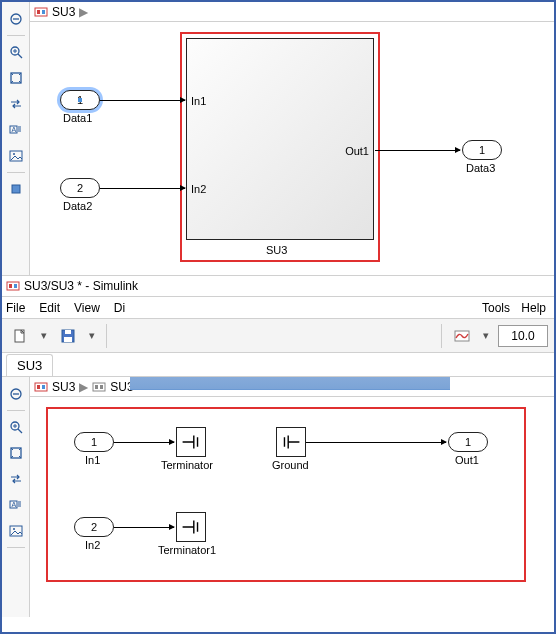 The width and height of the screenshot is (556, 634). Describe the element at coordinates (64, 12) in the screenshot. I see `breadcrumb-label: SU3` at that location.